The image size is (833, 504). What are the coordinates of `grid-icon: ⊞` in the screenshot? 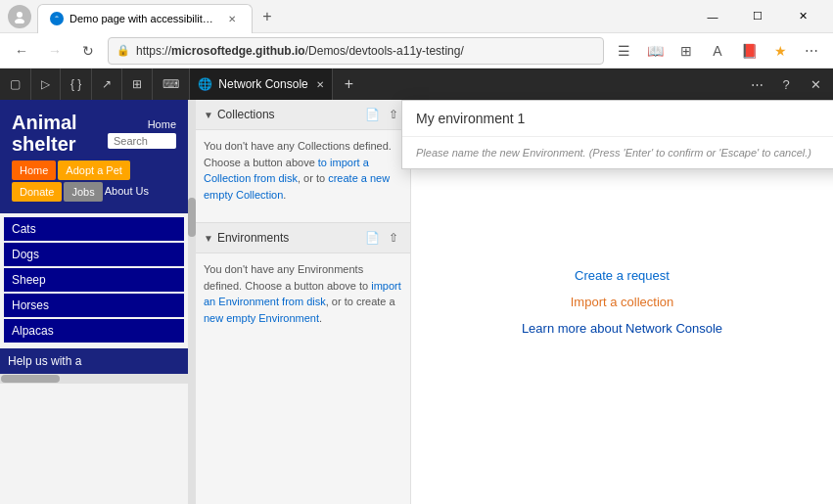 It's located at (137, 84).